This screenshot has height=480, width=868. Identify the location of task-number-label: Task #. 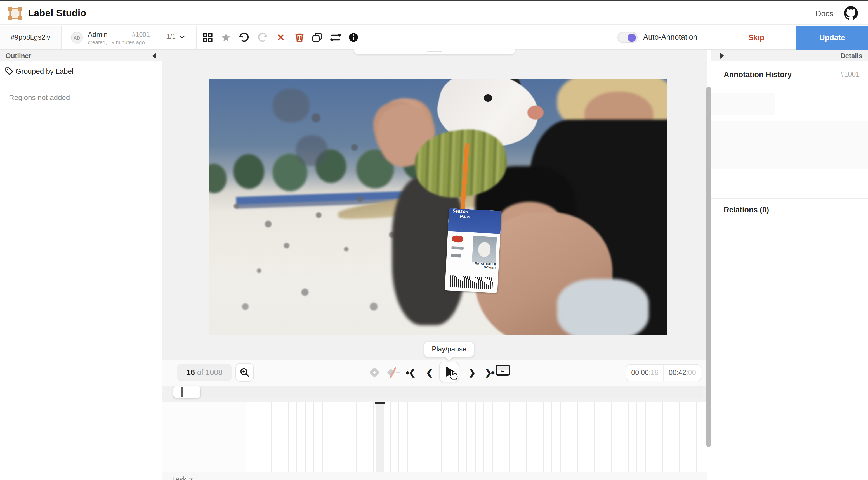
(182, 477).